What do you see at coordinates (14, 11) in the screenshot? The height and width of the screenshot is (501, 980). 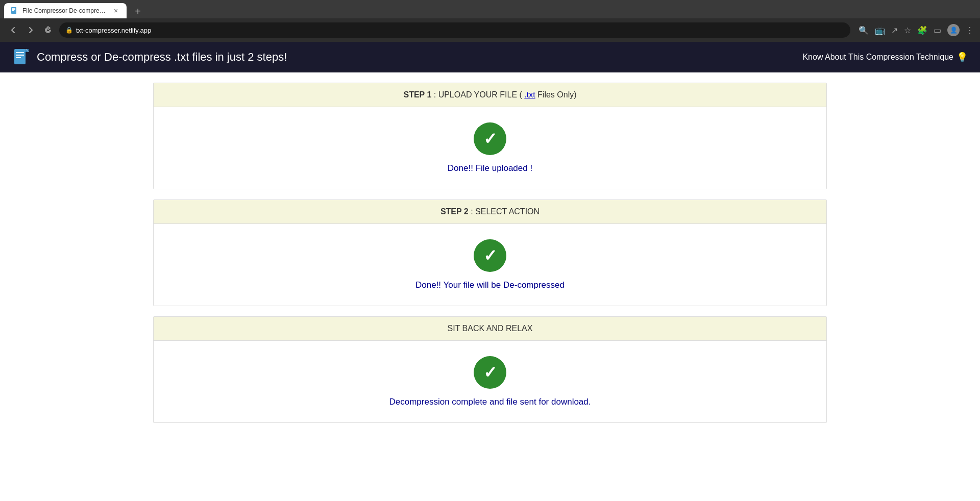 I see `tab-favicon` at bounding box center [14, 11].